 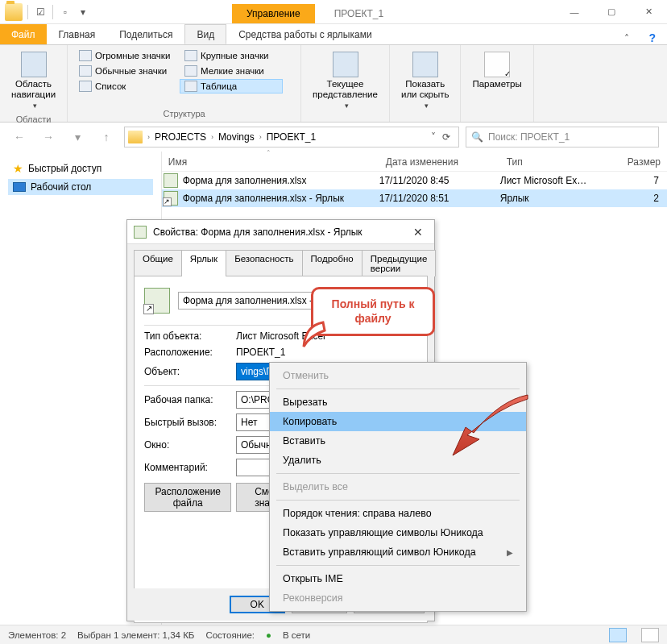 What do you see at coordinates (106, 137) in the screenshot?
I see `up-button: ↑` at bounding box center [106, 137].